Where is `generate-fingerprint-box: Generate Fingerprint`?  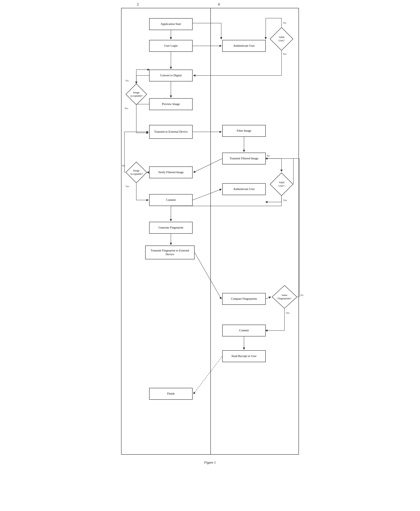
generate-fingerprint-box: Generate Fingerprint is located at coordinates (171, 228).